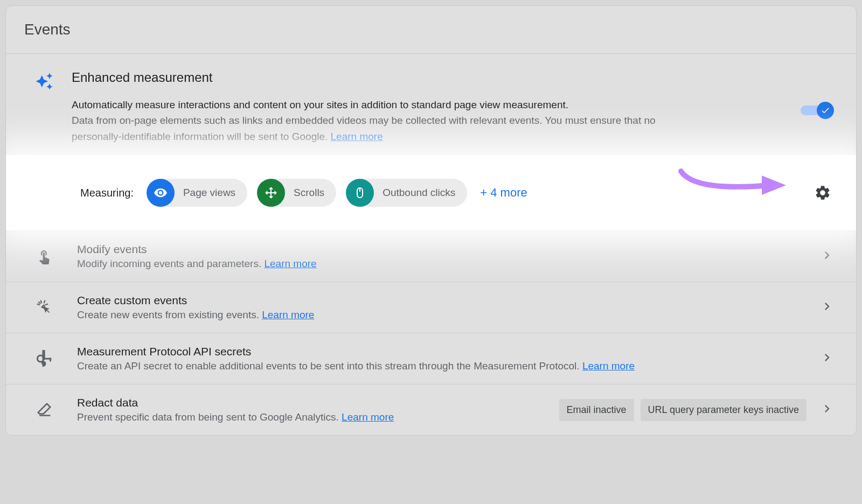 The height and width of the screenshot is (504, 862). What do you see at coordinates (503, 193) in the screenshot?
I see `more-chips-link: + 4 more` at bounding box center [503, 193].